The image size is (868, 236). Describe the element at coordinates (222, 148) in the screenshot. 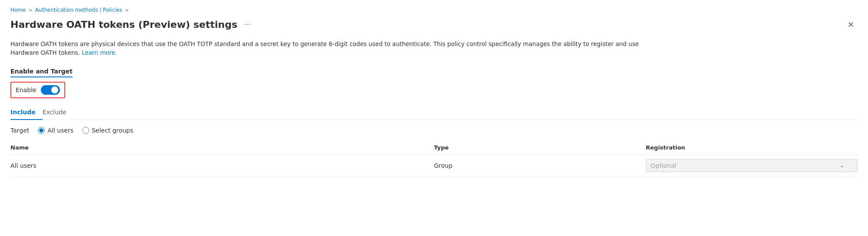

I see `col-header-name: Name` at that location.